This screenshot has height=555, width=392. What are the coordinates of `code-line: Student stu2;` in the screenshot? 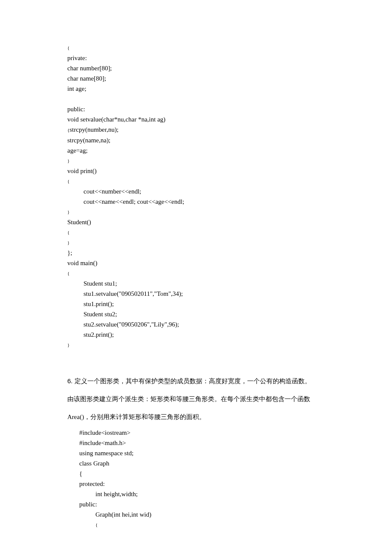 It's located at (200, 314).